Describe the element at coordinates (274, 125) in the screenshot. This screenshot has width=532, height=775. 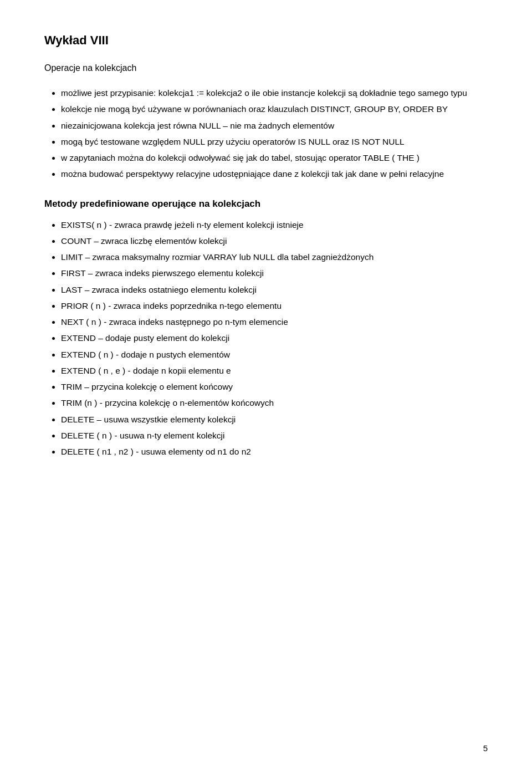
I see `list-item: niezainicjowana kolekcja jest równa NULL…` at that location.